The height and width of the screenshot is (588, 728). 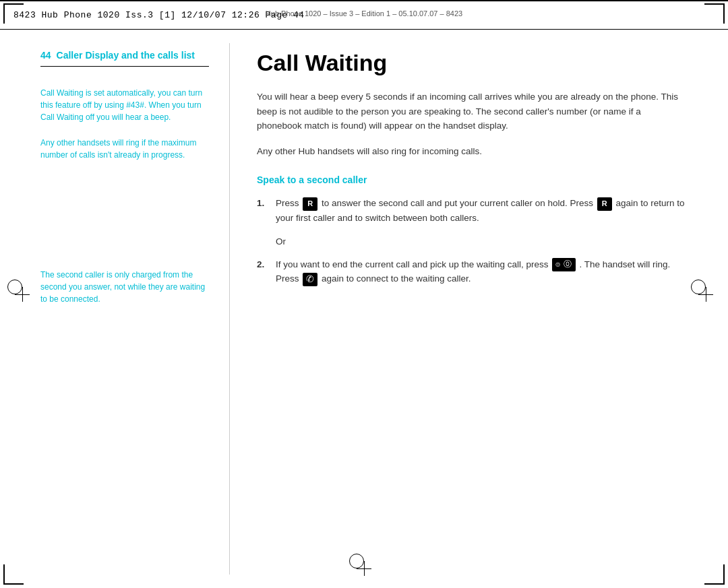 What do you see at coordinates (564, 265) in the screenshot?
I see `end-call-btn: ⌾ ⓪` at bounding box center [564, 265].